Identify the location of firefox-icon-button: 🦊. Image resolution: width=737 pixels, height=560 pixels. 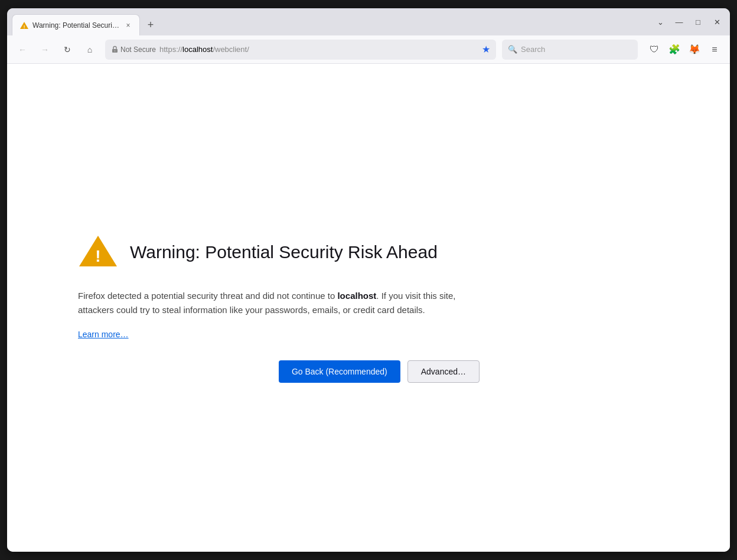
(694, 50).